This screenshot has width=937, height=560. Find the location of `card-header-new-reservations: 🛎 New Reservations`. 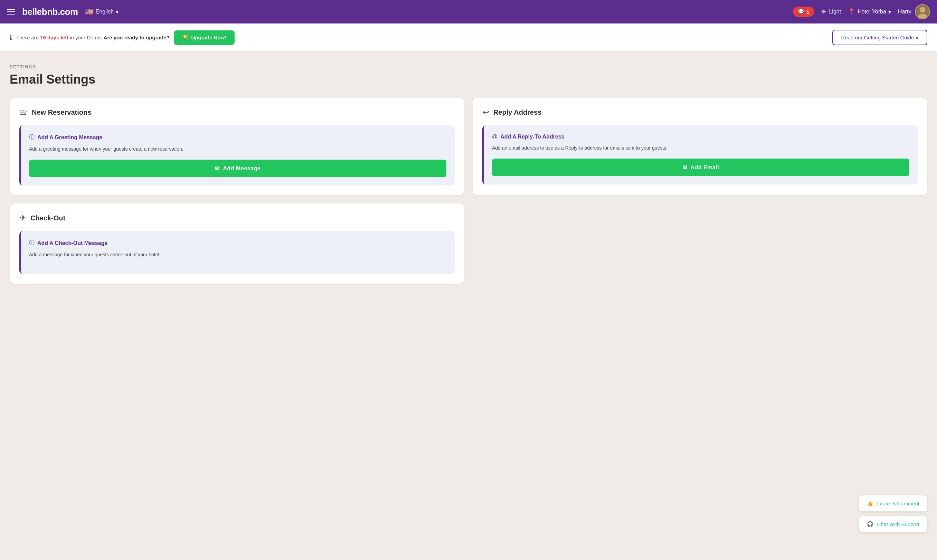

card-header-new-reservations: 🛎 New Reservations is located at coordinates (237, 112).